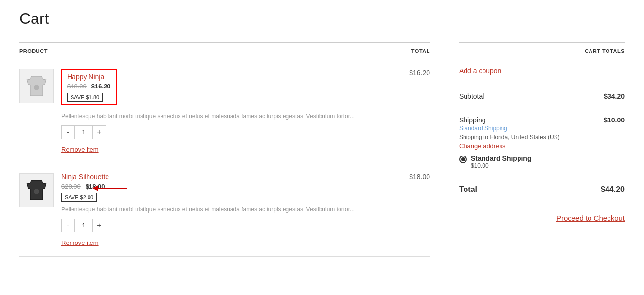 The height and width of the screenshot is (295, 644). Describe the element at coordinates (463, 159) in the screenshot. I see `shipping-radio` at that location.